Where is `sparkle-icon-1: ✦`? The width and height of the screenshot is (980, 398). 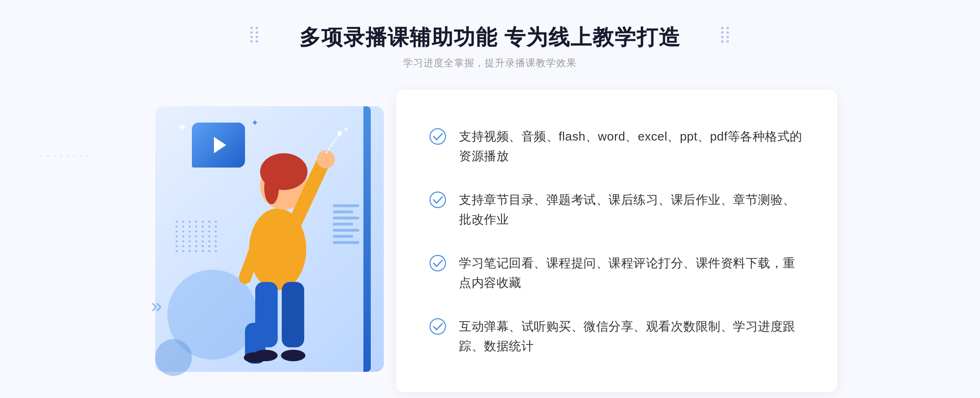
sparkle-icon-1: ✦ is located at coordinates (182, 127).